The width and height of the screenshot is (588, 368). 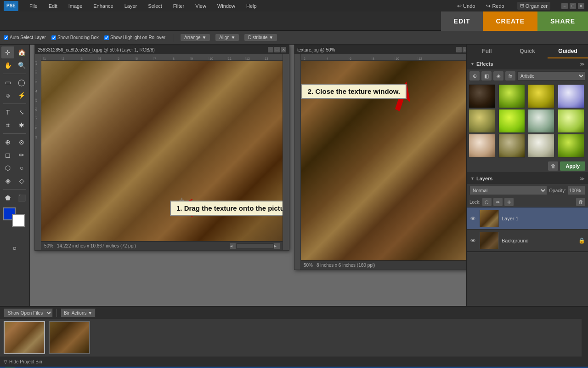 I want to click on type-tool: T, so click(x=8, y=112).